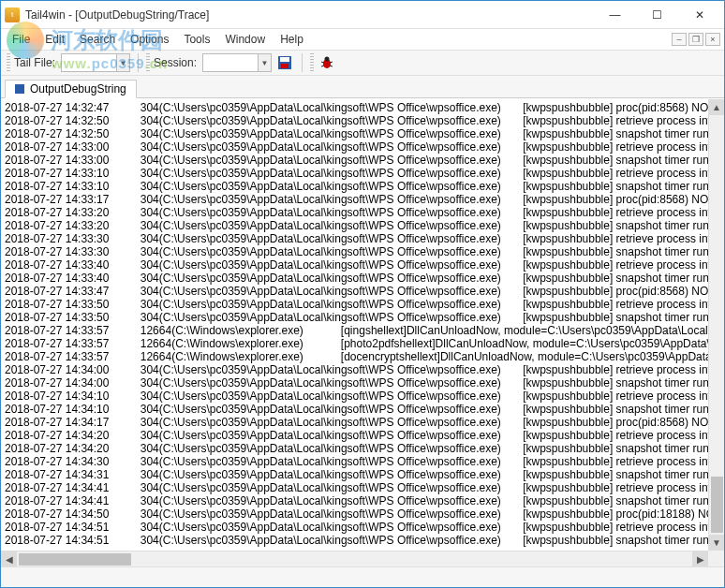 This screenshot has width=725, height=588. Describe the element at coordinates (285, 63) in the screenshot. I see `floppy-disk-icon` at that location.